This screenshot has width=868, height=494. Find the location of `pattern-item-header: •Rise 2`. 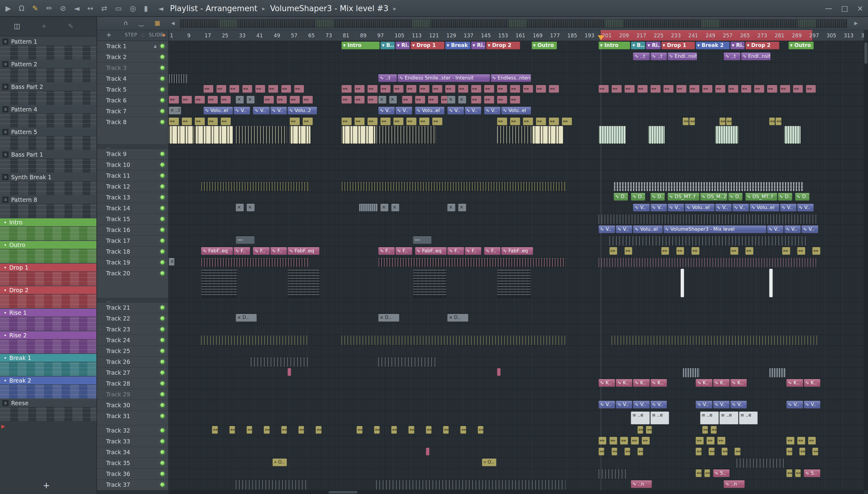

pattern-item-header: •Rise 2 is located at coordinates (48, 335).